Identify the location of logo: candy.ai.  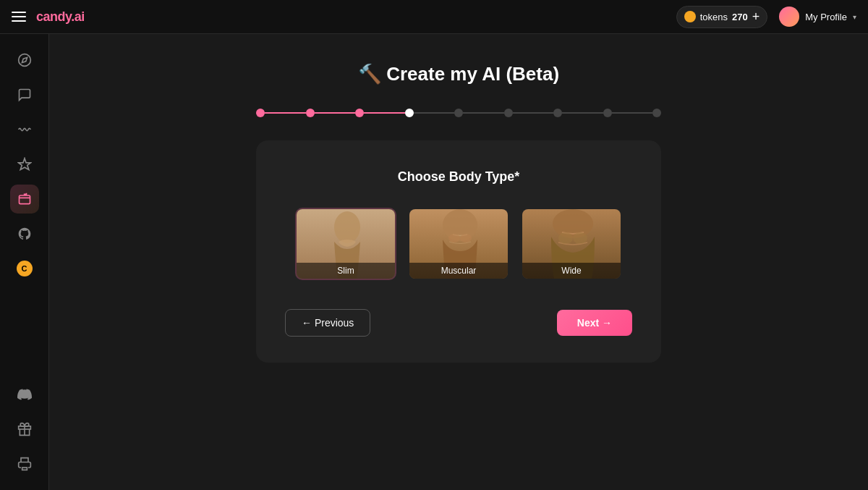
(61, 17).